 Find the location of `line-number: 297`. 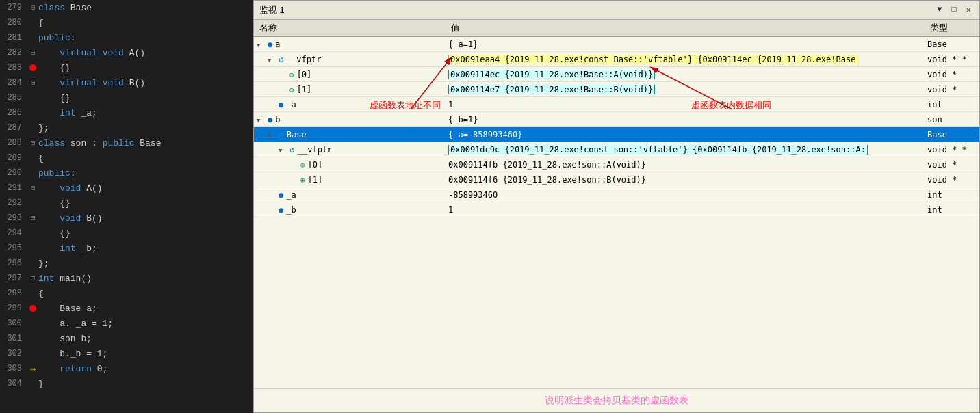

line-number: 297 is located at coordinates (15, 278).